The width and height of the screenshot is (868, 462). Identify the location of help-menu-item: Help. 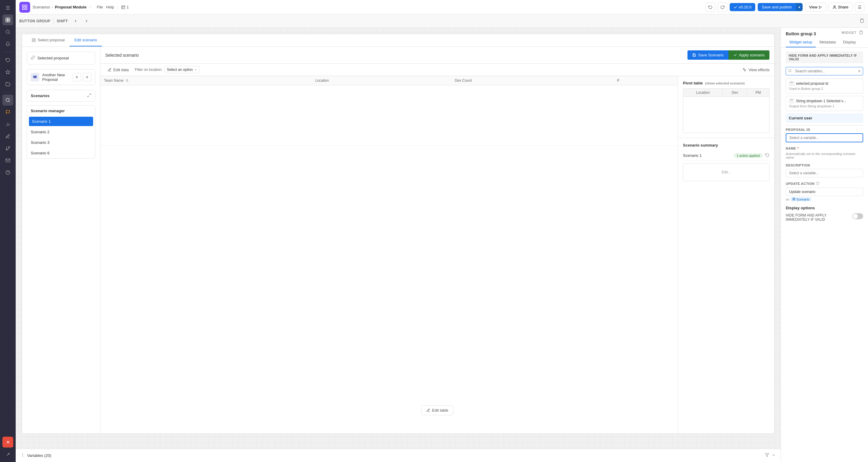
(110, 7).